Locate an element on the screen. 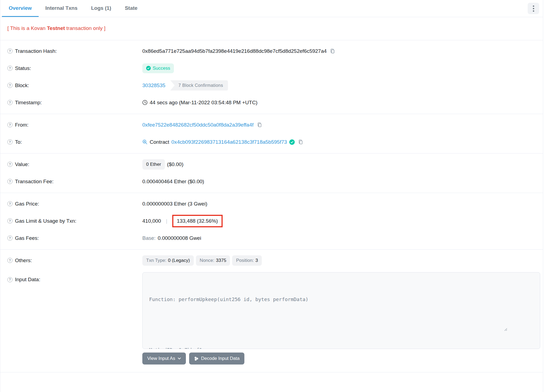  from-address-link: 0xfee7522e8482682cf50ddc50a0f8da2a39effa… is located at coordinates (198, 125).